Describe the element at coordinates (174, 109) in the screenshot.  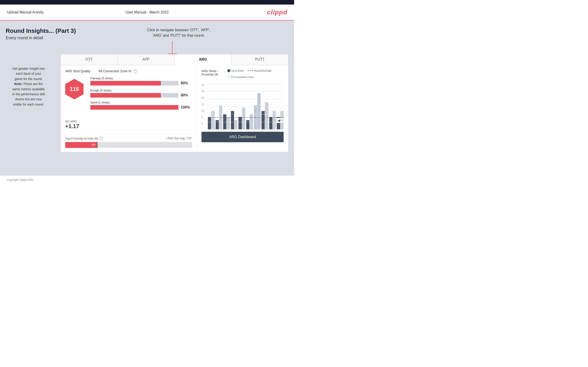
I see `card-body: ARG Shot Quality 6ft Conversion Zone % ?…` at that location.